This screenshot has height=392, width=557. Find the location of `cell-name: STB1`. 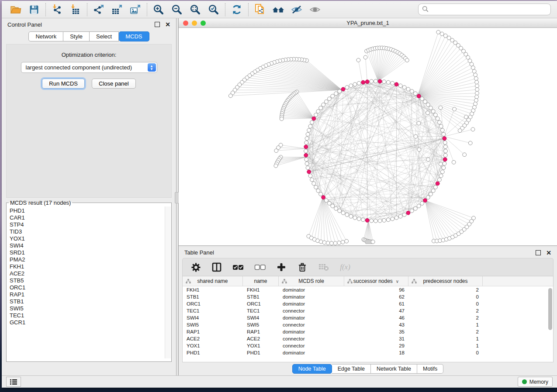

cell-name: STB1 is located at coordinates (261, 297).